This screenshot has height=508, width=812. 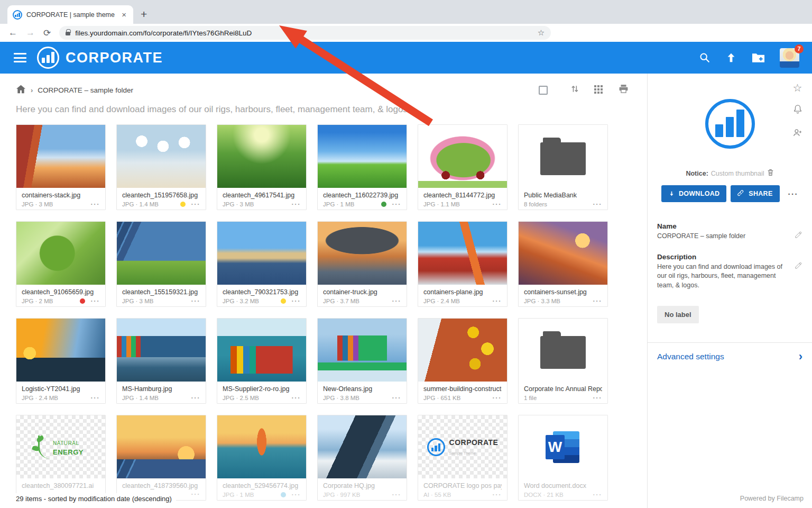 What do you see at coordinates (21, 90) in the screenshot?
I see `home-icon` at bounding box center [21, 90].